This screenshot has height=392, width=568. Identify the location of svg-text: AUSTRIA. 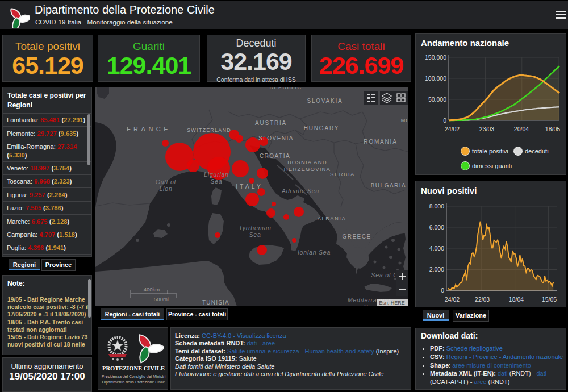
(271, 123).